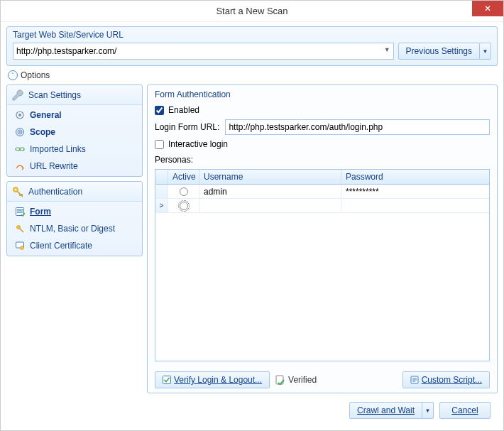 The image size is (504, 431). What do you see at coordinates (75, 246) in the screenshot?
I see `sidebar-item-client-cert: Client Certificate` at bounding box center [75, 246].